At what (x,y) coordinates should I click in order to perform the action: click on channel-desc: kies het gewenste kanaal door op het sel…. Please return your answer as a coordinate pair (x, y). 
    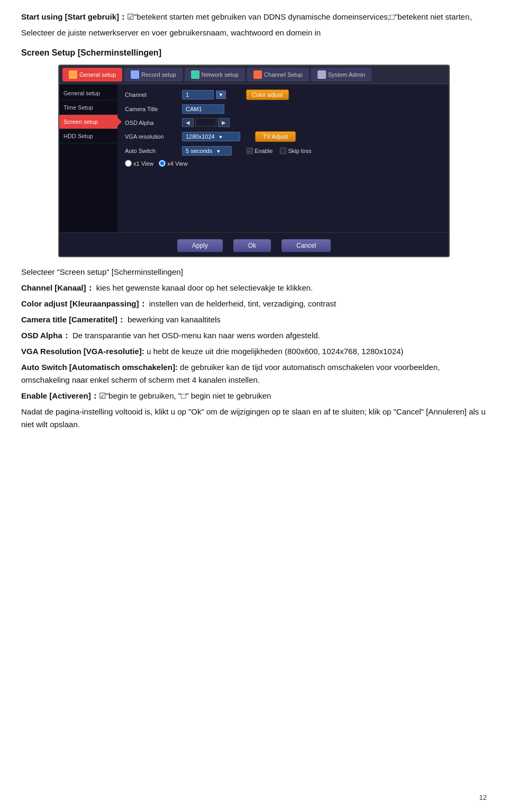
    Looking at the image, I should click on (204, 288).